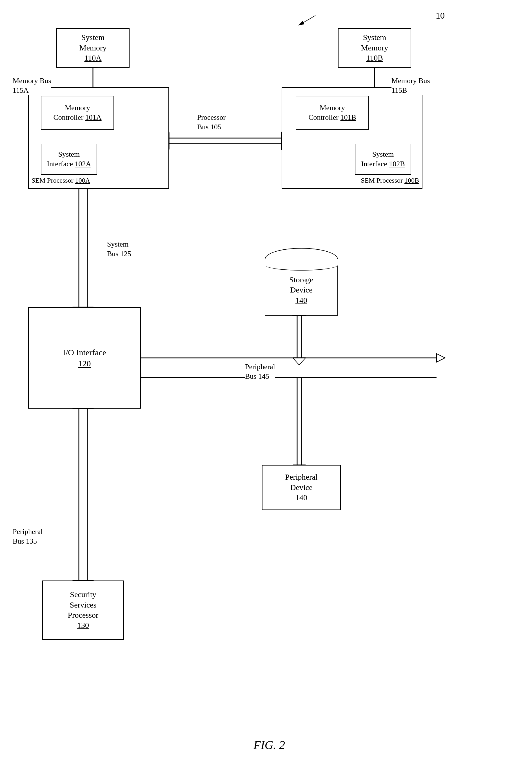  What do you see at coordinates (93, 48) in the screenshot?
I see `system-memory-a-box: SystemMemory110A` at bounding box center [93, 48].